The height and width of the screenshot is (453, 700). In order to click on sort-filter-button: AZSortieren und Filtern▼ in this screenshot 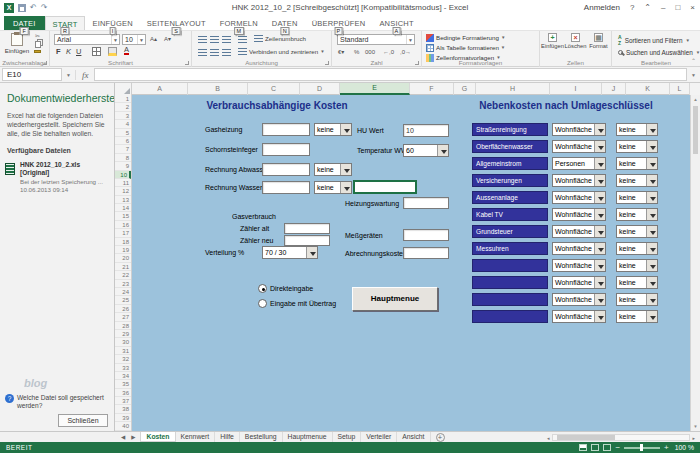, I will do `click(654, 40)`.